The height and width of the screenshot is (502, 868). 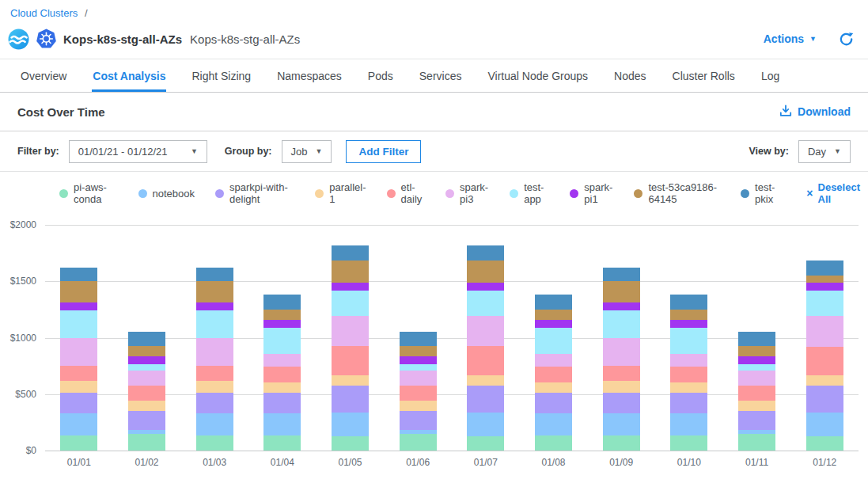 I want to click on legend-item-parallel-1: parallel-1, so click(x=340, y=193).